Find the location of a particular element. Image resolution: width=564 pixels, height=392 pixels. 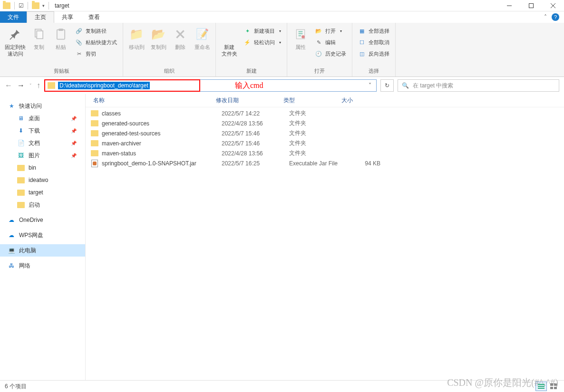

sidebar-item: bin is located at coordinates (43, 168).